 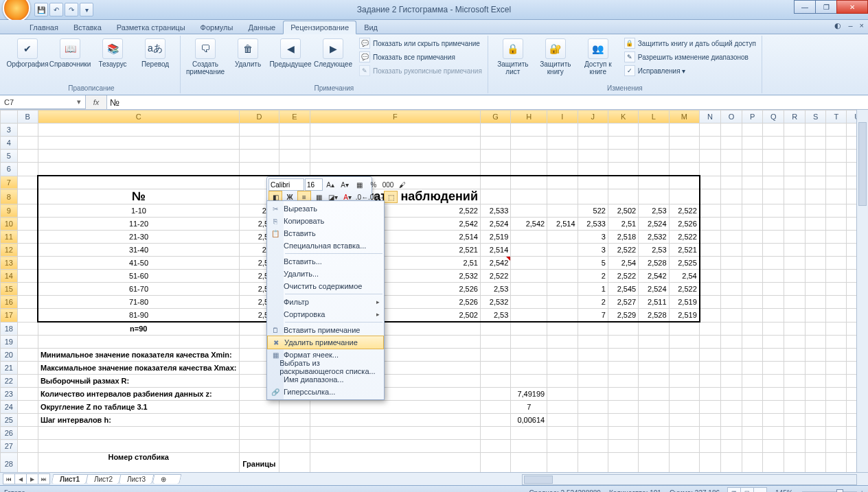 What do you see at coordinates (816, 211) in the screenshot?
I see `cell-S9` at bounding box center [816, 211].